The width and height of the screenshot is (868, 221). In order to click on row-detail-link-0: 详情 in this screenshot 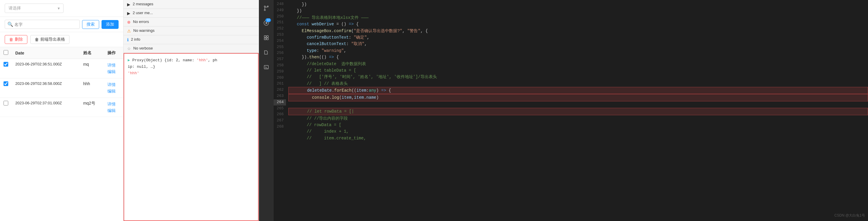, I will do `click(114, 65)`.